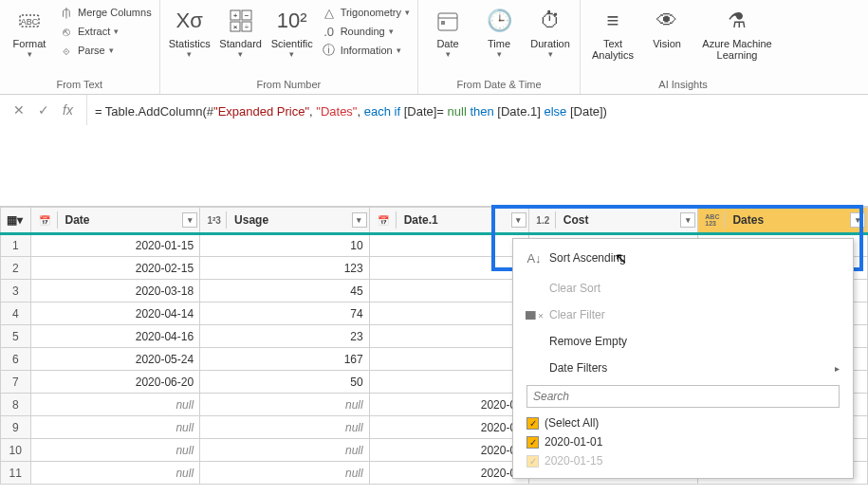  What do you see at coordinates (366, 31) in the screenshot?
I see `rounding-button: .0 Rounding ▾` at bounding box center [366, 31].